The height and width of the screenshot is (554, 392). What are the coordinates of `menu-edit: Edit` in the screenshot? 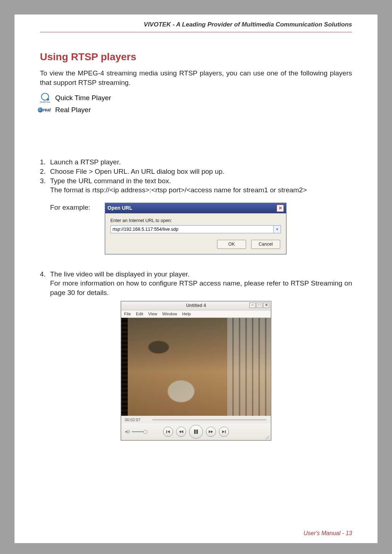 It's located at (140, 314).